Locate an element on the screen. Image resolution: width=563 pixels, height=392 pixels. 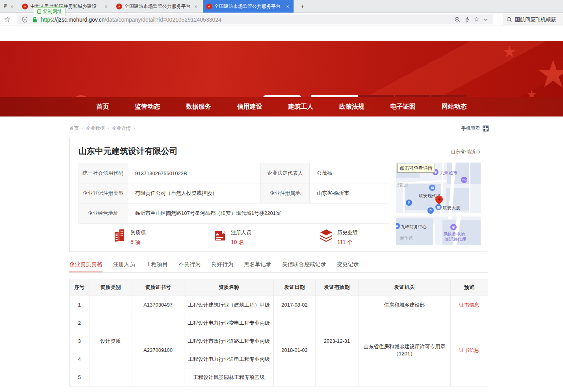
valid-until-cell: 2023-12-31 is located at coordinates (337, 341).